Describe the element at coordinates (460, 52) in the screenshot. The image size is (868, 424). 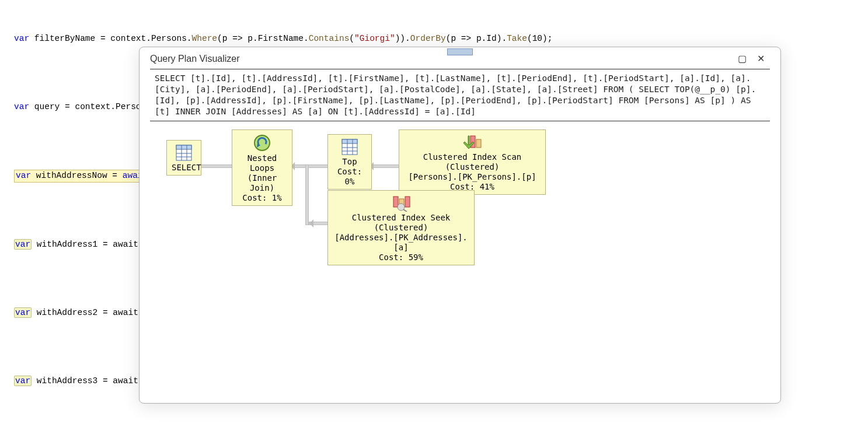
I see `popup-drag-handle` at that location.